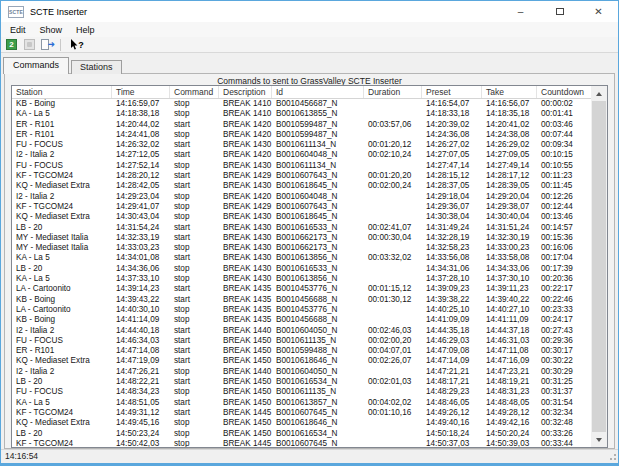 The width and height of the screenshot is (619, 466). Describe the element at coordinates (302, 372) in the screenshot. I see `table-row: I2 - Italia 214:47:26,21stopBREAK 1440B0…` at that location.